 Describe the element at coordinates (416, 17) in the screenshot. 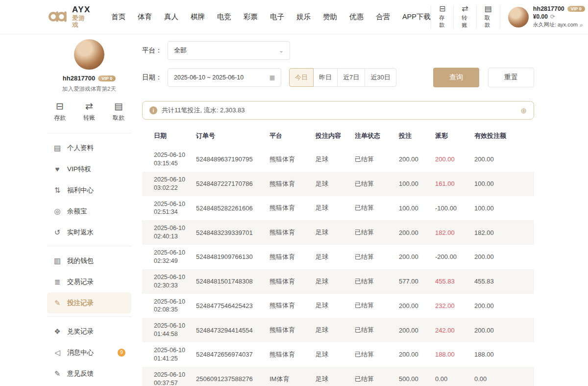

I see `nav-item: APP下载` at that location.